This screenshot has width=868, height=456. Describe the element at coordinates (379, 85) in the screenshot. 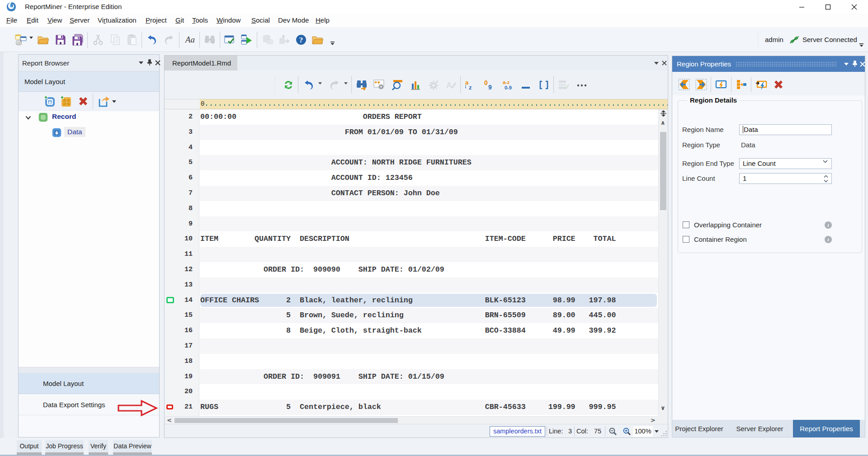

I see `auto-create-layout-button` at that location.